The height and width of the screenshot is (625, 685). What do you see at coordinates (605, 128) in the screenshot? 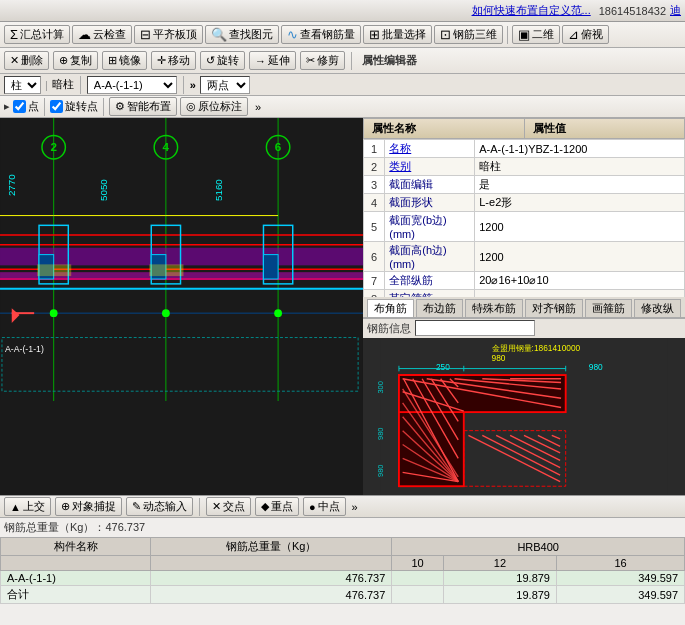
I see `prop-col2-header: 属性值` at bounding box center [605, 128].